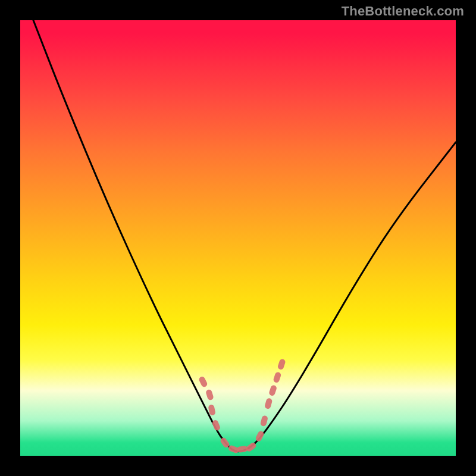 The height and width of the screenshot is (476, 476). I want to click on watermark-text: TheBottleneck.com, so click(403, 11).